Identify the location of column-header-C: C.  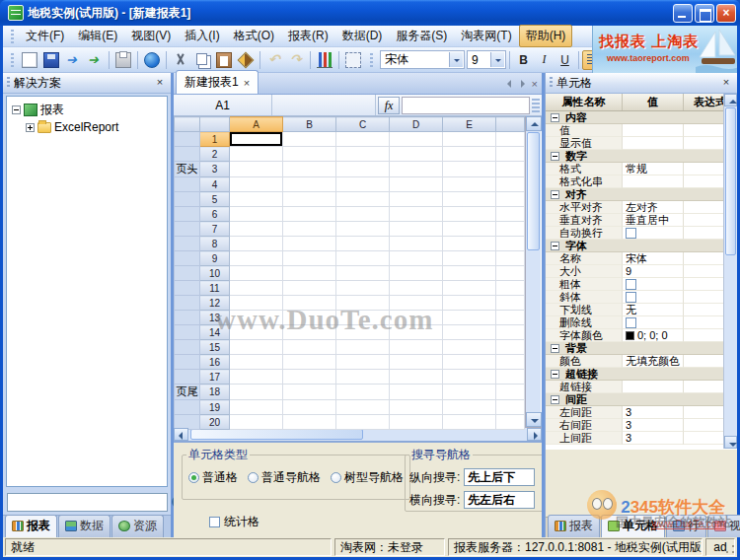
(363, 124).